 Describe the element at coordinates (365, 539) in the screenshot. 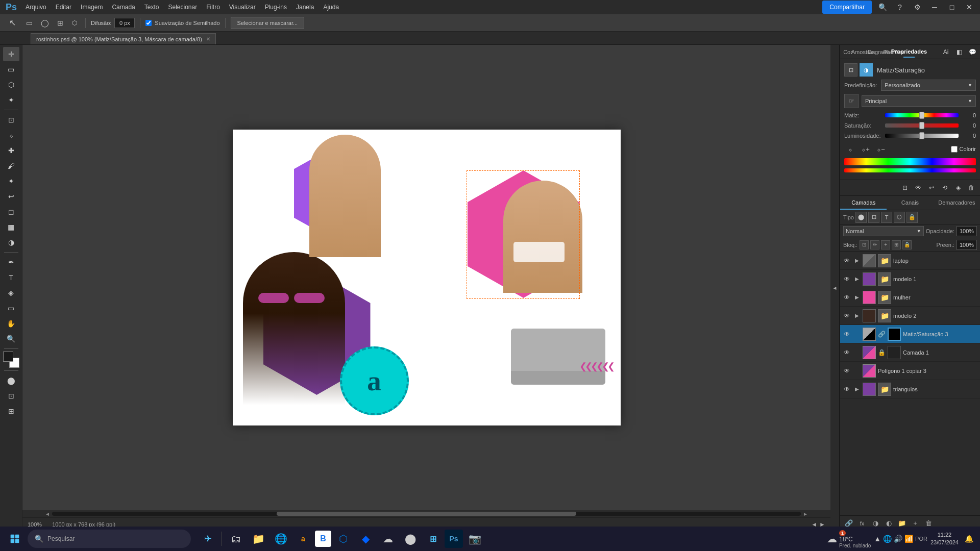

I see `taskbar-dropbox-btn: ◆` at that location.